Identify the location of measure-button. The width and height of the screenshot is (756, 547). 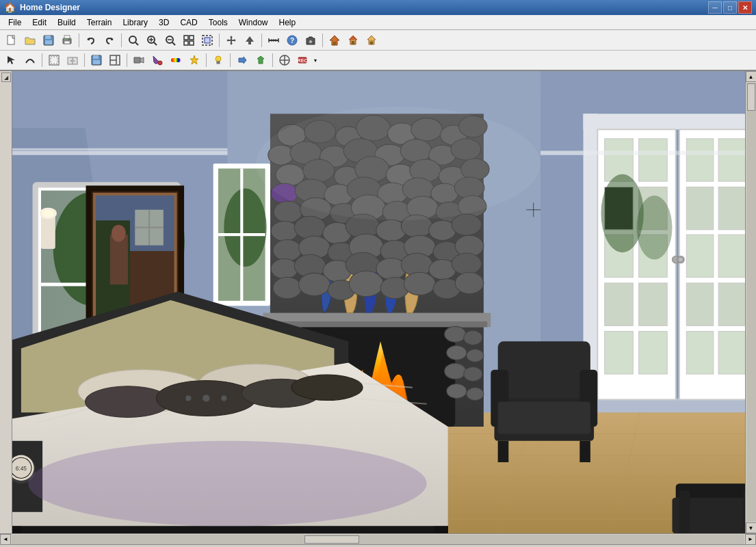
(274, 40).